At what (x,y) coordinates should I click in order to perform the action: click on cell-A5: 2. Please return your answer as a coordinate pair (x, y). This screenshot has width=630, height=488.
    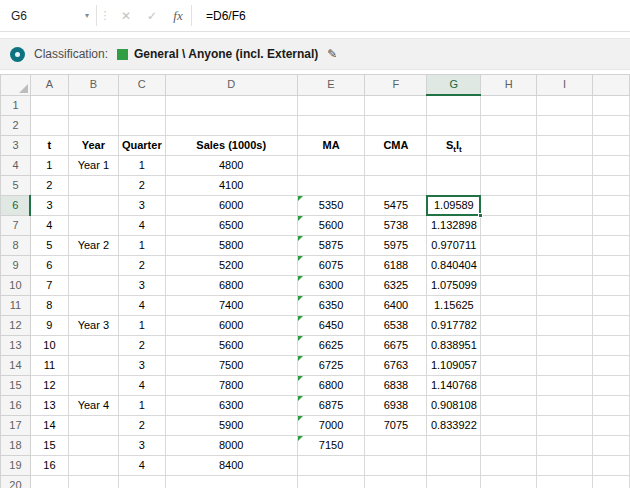
    Looking at the image, I should click on (49, 185).